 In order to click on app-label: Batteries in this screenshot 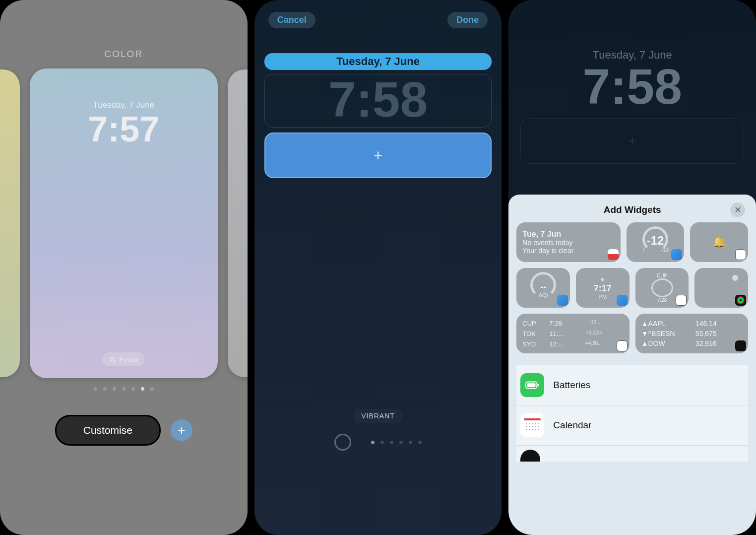, I will do `click(571, 385)`.